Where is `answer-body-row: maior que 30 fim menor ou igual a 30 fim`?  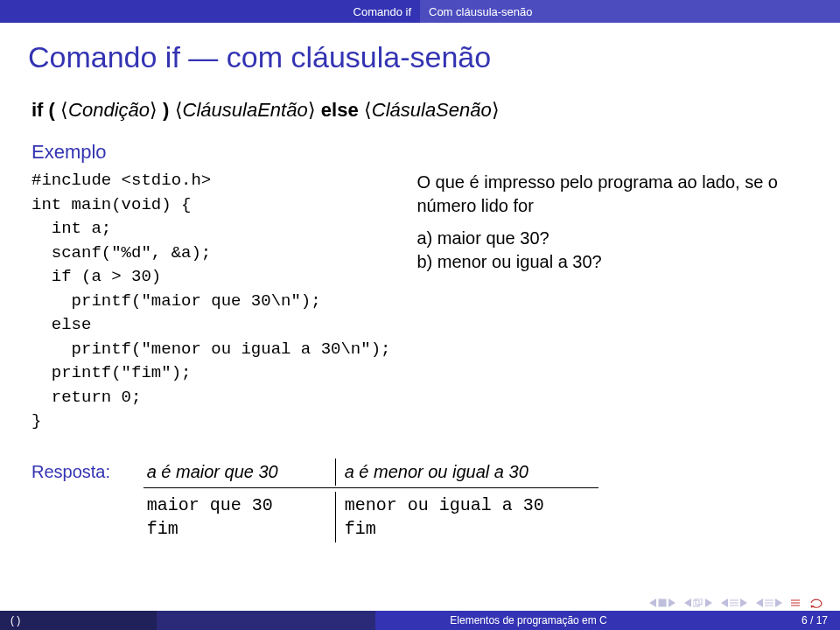
answer-body-row: maior que 30 fim menor ou igual a 30 fim is located at coordinates (371, 514).